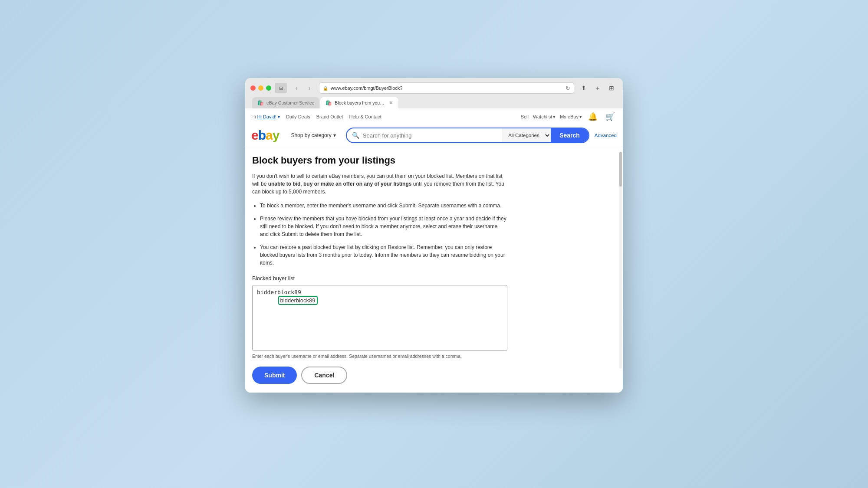 This screenshot has width=868, height=488. What do you see at coordinates (434, 93) in the screenshot?
I see `browser-chrome: ⊞ ‹ › 🔒 www.ebay.com/bmgt/BuyerBlock? ↻ …` at bounding box center [434, 93].